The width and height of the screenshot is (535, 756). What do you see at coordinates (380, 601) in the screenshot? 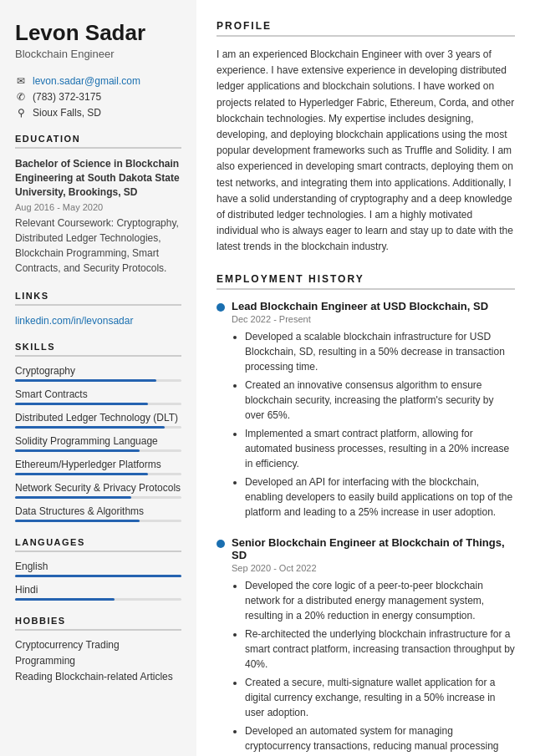
I see `bullet-item: Developed the core logic of a peer-to-pe…` at bounding box center [380, 601].